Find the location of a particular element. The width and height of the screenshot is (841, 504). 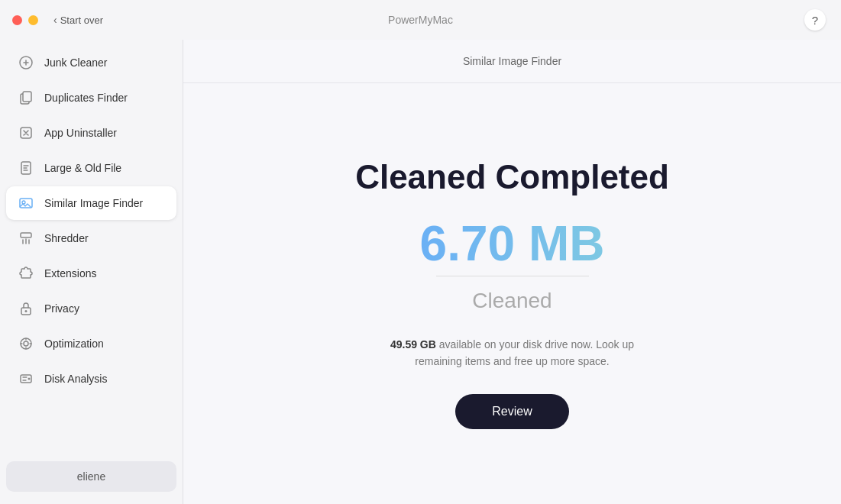

extensions-icon is located at coordinates (26, 273).